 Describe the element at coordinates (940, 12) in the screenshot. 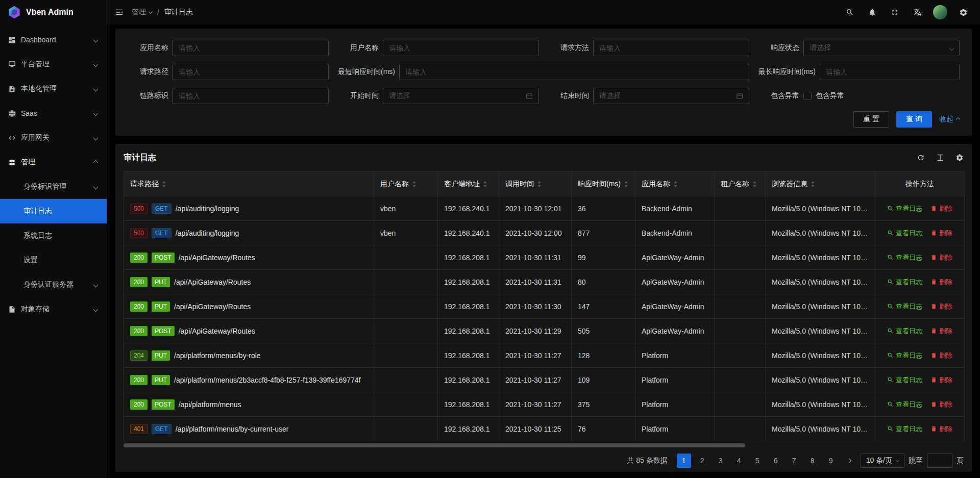

I see `user-avatar` at that location.